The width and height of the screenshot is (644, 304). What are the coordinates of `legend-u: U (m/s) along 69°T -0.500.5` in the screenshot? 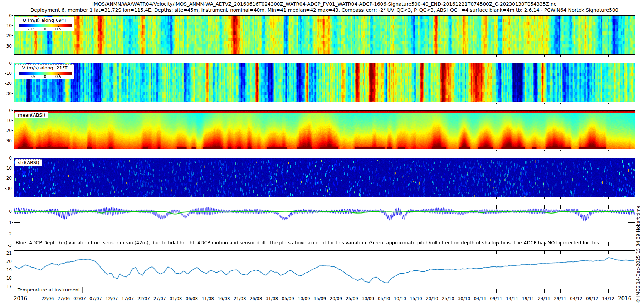 It's located at (45, 24).